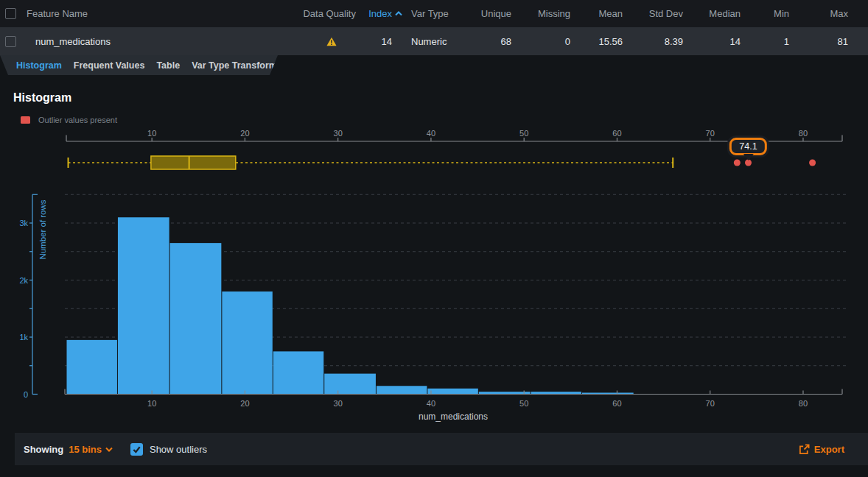  I want to click on show-outliers-label: Show outliers, so click(178, 449).